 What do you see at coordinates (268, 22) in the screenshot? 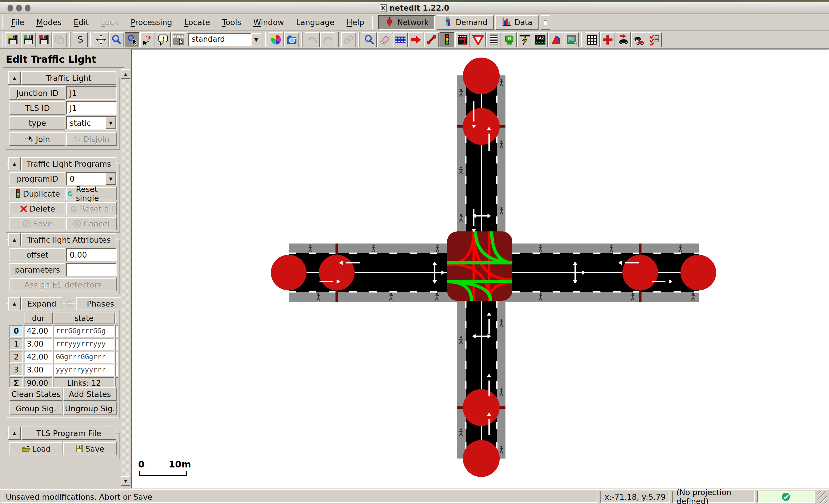
I see `menu-window: Window` at bounding box center [268, 22].